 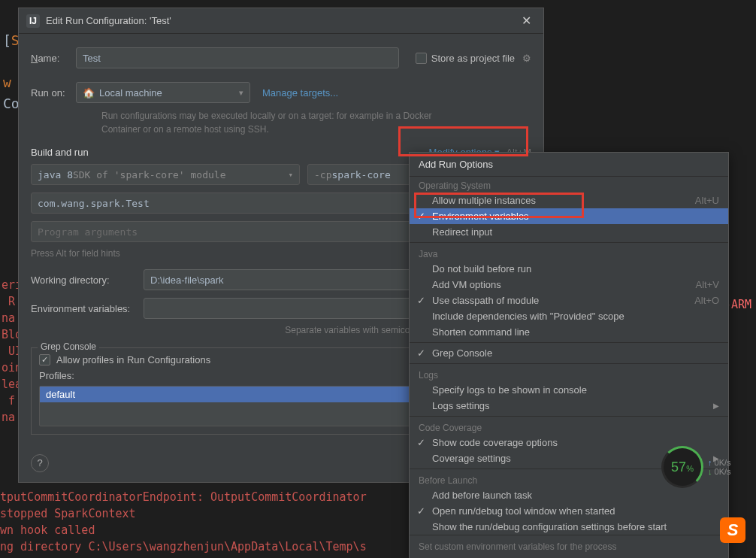 I want to click on name-label: Name:, so click(x=53, y=59).